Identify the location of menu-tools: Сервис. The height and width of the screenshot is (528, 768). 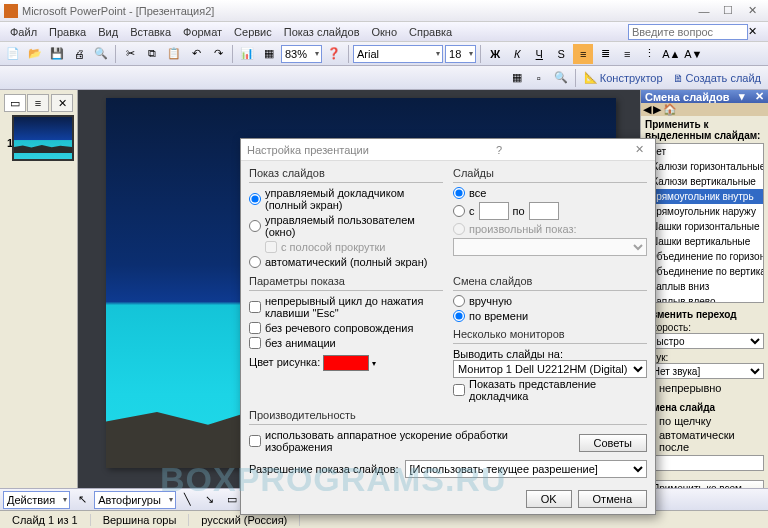
(253, 32).